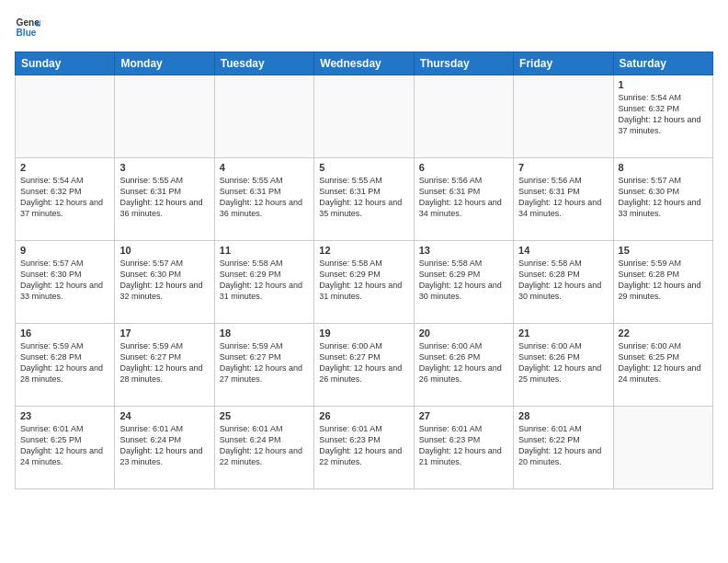 This screenshot has width=728, height=563. I want to click on day-number: 13, so click(463, 250).